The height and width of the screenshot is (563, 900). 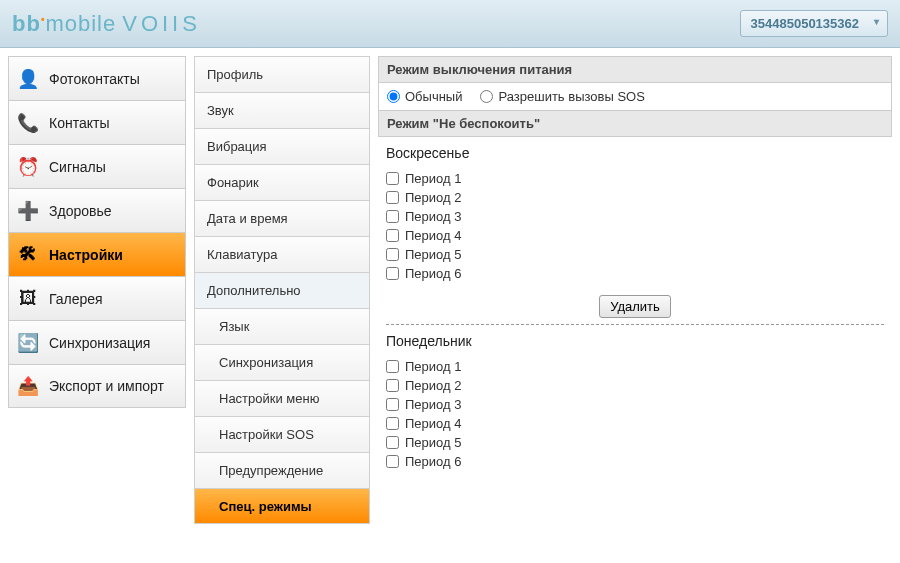 I want to click on radio-sos: Разрешить вызовы SOS, so click(x=562, y=96).